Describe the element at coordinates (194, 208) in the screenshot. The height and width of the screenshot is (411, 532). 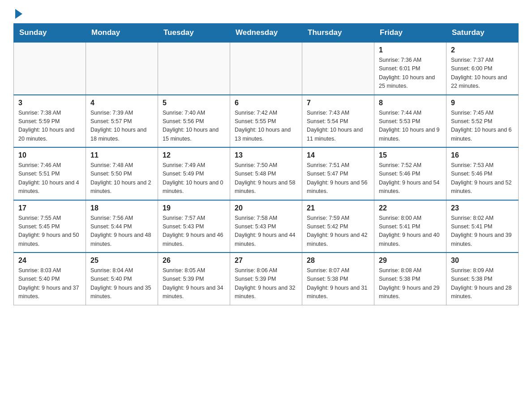
I see `day-number: 19` at that location.